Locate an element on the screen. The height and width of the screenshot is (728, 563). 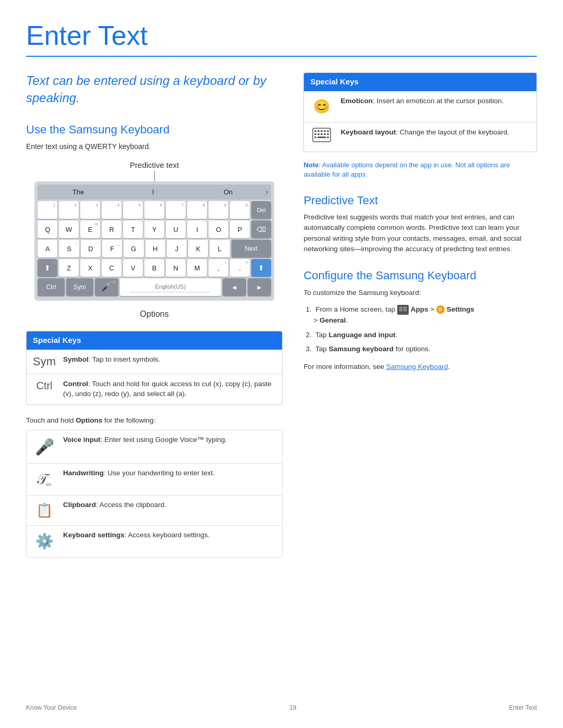
key-3: 3 is located at coordinates (90, 210).